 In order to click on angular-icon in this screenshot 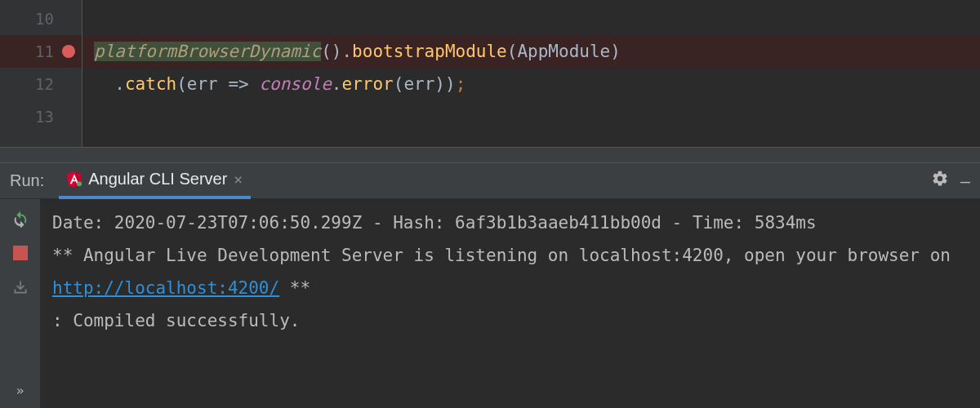, I will do `click(74, 180)`.